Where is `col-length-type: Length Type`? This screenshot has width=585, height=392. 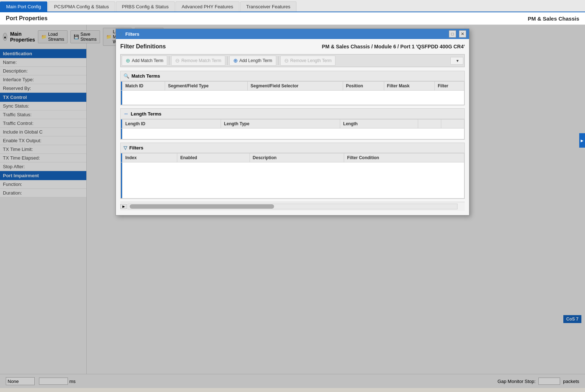
col-length-type: Length Type is located at coordinates (281, 124).